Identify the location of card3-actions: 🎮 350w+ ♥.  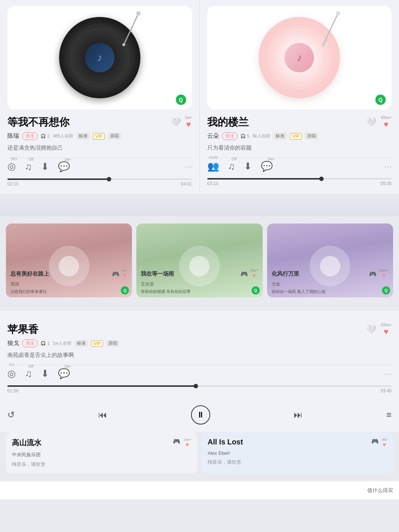
(379, 274).